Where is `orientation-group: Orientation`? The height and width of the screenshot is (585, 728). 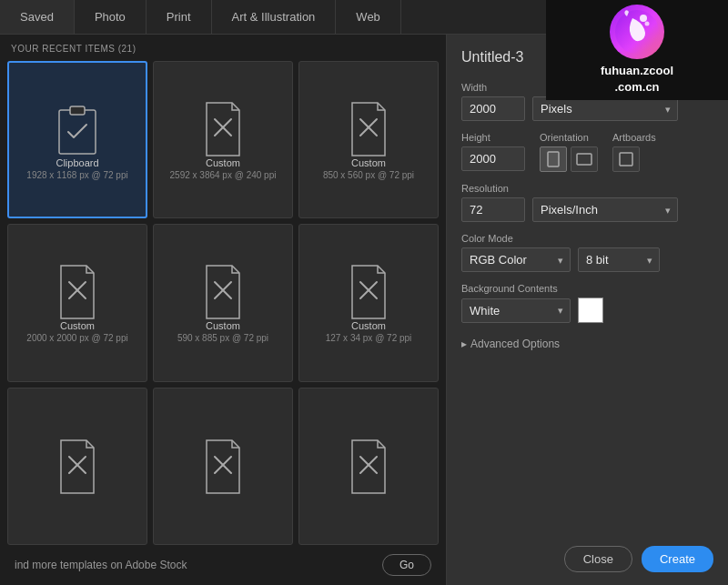 orientation-group: Orientation is located at coordinates (569, 152).